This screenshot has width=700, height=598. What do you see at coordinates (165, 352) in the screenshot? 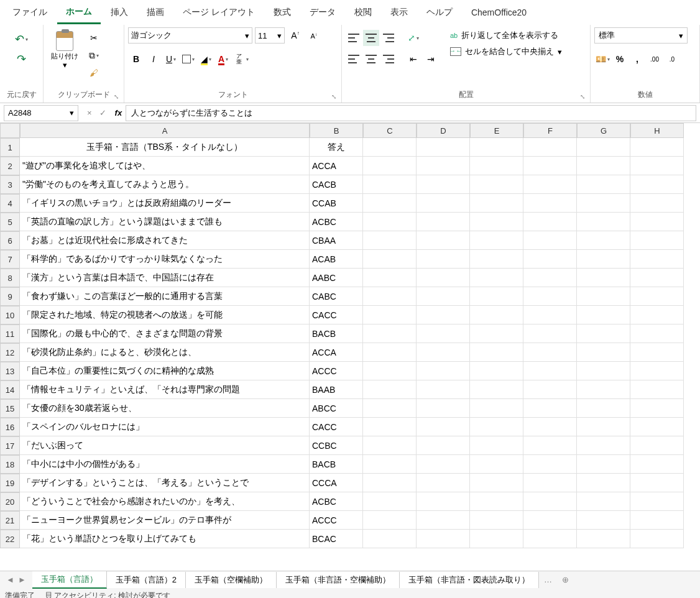
I see `cell-A12: 「砂漠化防止条約」によると、砂漠化とは、` at bounding box center [165, 352].